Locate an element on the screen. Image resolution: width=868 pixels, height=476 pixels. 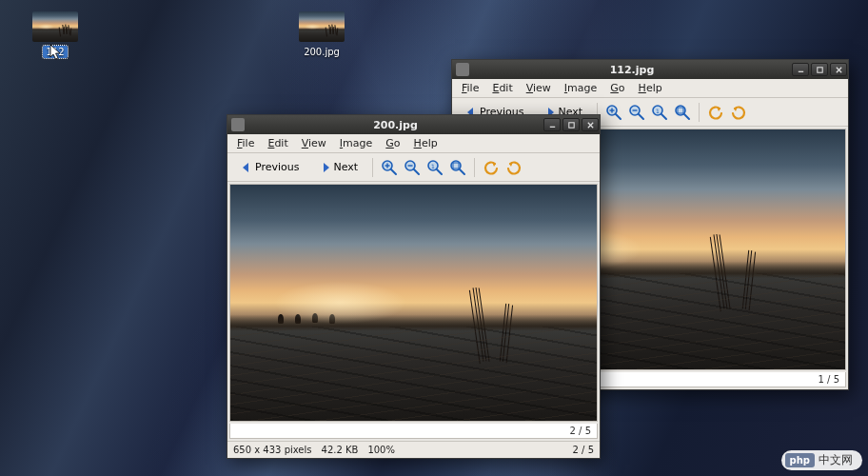
file-label: 112 is located at coordinates (55, 51).